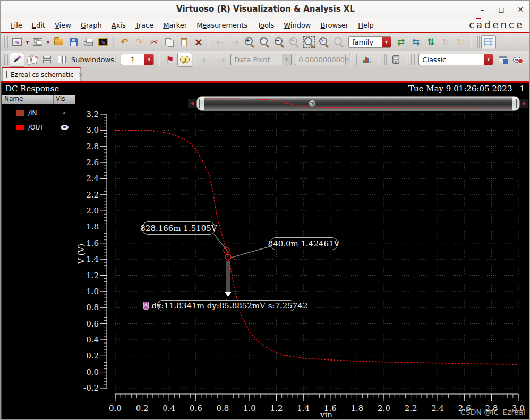  Describe the element at coordinates (154, 42) in the screenshot. I see `cut-icon: ✂` at that location.